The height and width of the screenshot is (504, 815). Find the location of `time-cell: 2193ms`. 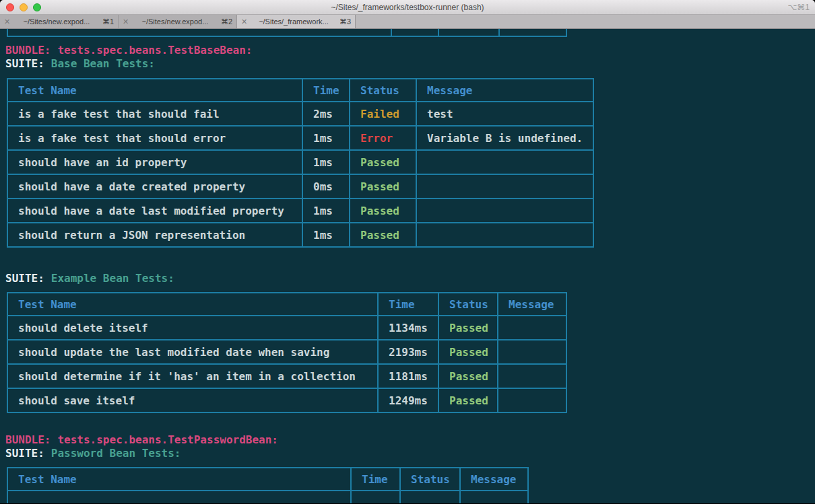

time-cell: 2193ms is located at coordinates (408, 352).